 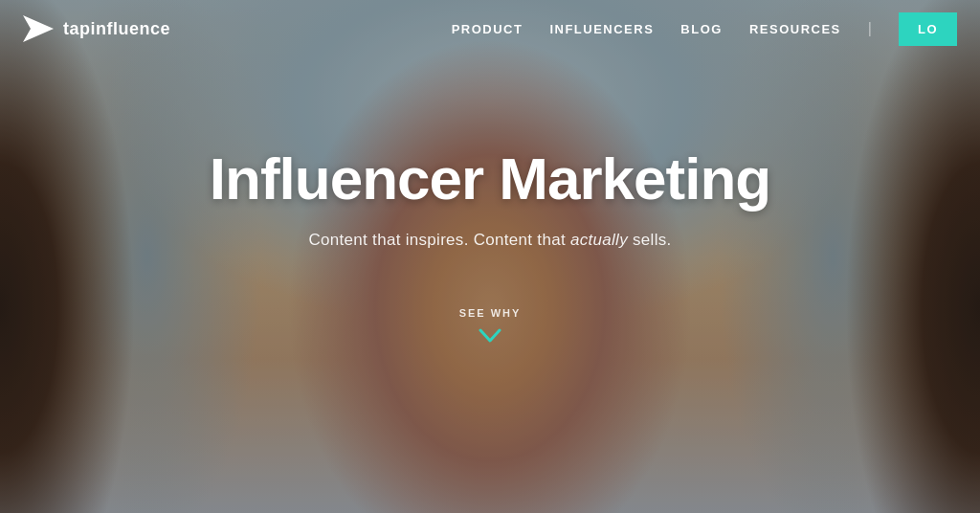 What do you see at coordinates (490, 179) in the screenshot?
I see `hero-title: Influencer Marketing` at bounding box center [490, 179].